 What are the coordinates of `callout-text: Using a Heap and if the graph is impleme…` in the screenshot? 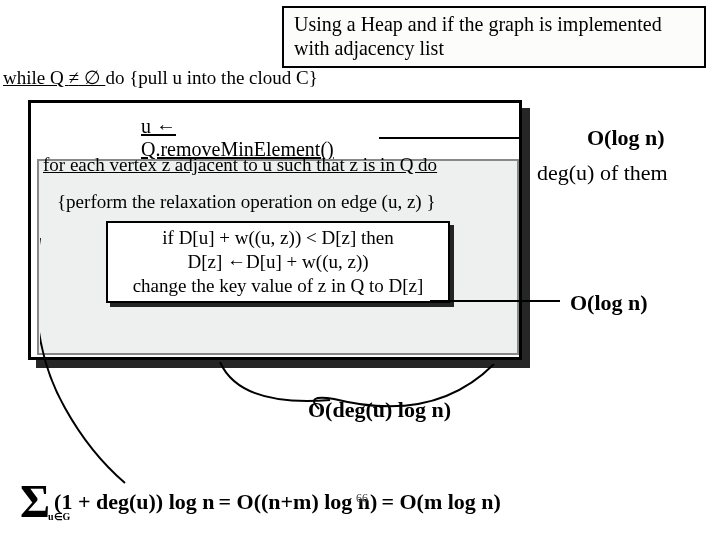 It's located at (478, 36).